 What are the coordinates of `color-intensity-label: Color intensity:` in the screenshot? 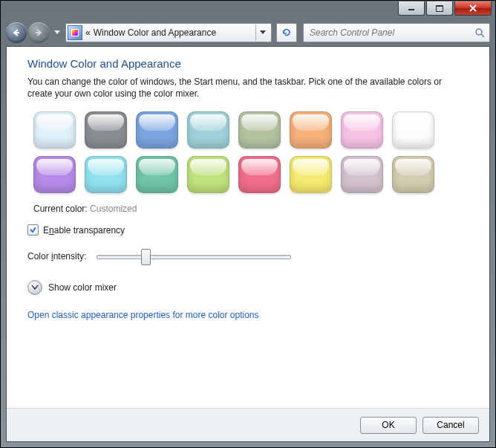 It's located at (56, 256).